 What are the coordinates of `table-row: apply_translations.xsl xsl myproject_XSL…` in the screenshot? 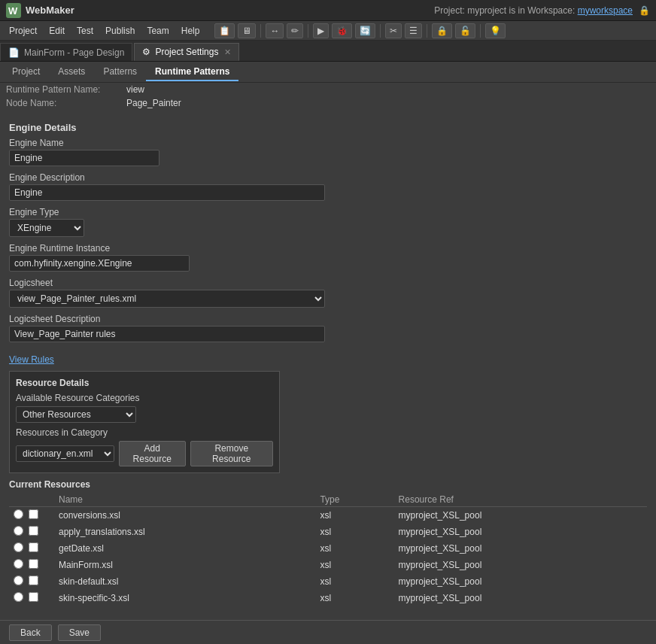 It's located at (328, 532).